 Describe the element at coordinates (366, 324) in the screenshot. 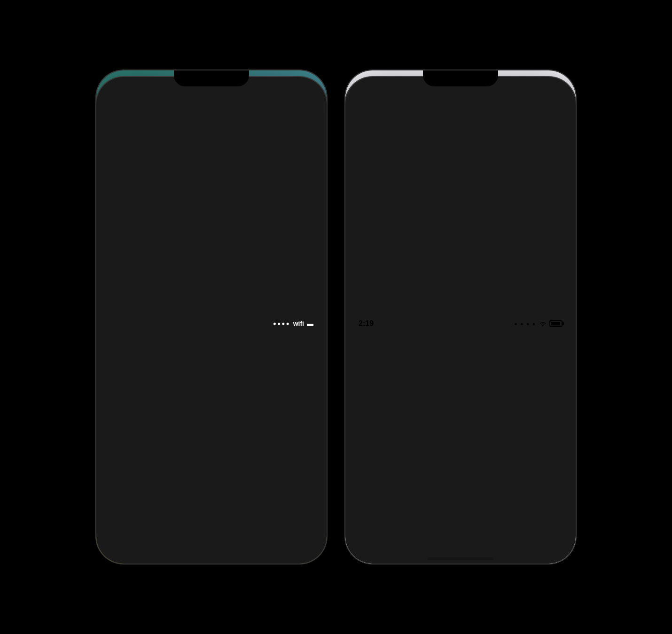

I see `right-status-time: 2:19` at that location.